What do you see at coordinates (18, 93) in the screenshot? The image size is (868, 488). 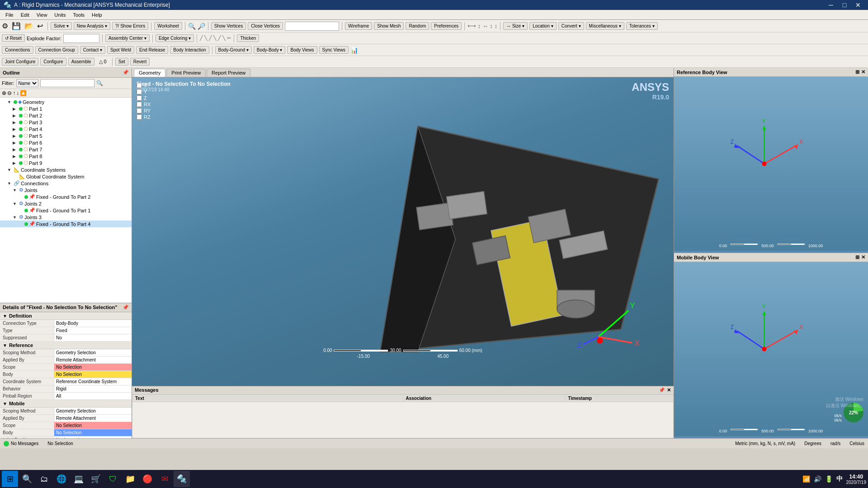 I see `tree-nav-icon4: ↓` at bounding box center [18, 93].